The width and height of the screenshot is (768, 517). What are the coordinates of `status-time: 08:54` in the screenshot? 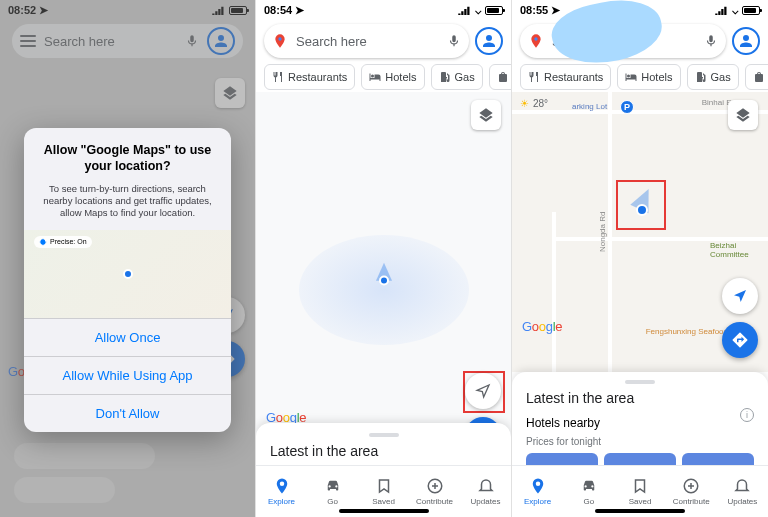 It's located at (278, 10).